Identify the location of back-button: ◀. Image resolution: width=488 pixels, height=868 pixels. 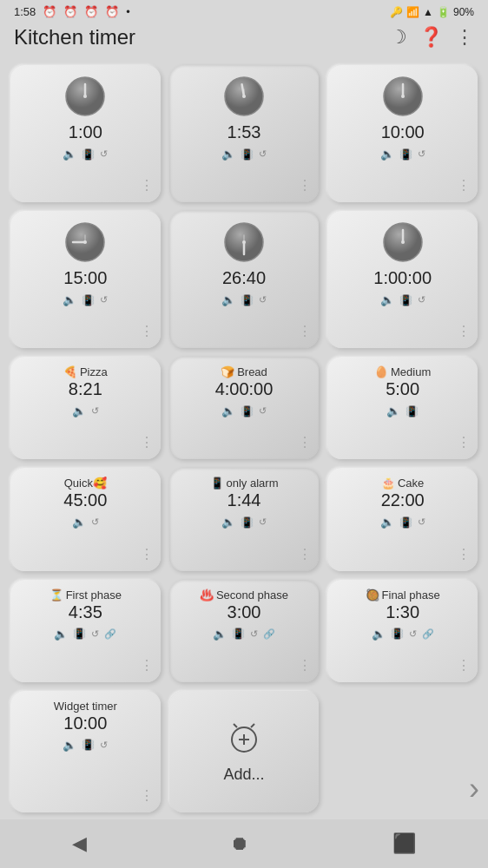
(80, 844).